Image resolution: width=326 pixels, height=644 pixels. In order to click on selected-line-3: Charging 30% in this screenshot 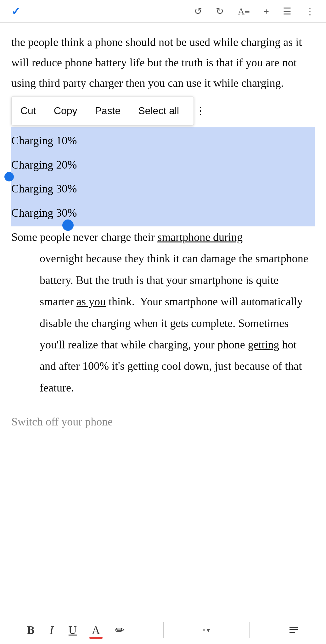, I will do `click(163, 189)`.